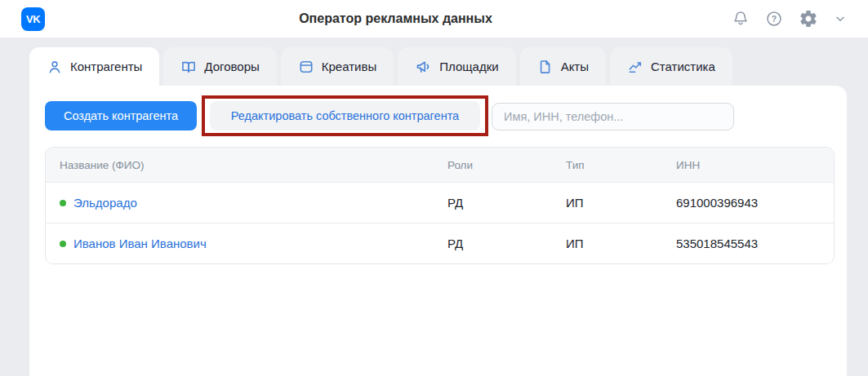 The height and width of the screenshot is (376, 868). What do you see at coordinates (439, 165) in the screenshot?
I see `table-header: Название (ФИО) Роли Тип ИНН` at bounding box center [439, 165].